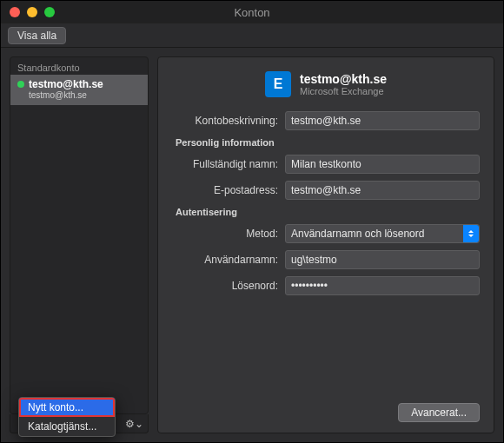 The image size is (504, 443). What do you see at coordinates (229, 190) in the screenshot?
I see `label-email: E-postadress:` at bounding box center [229, 190].